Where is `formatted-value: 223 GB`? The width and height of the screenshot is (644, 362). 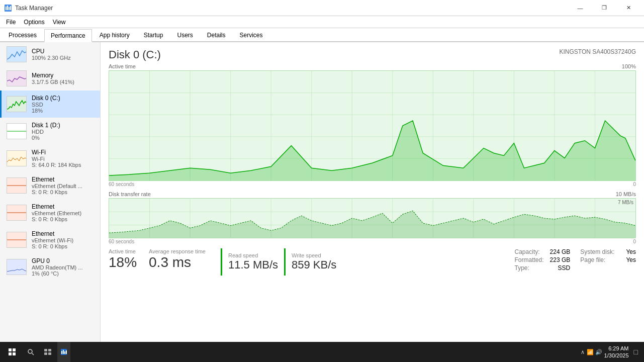 formatted-value: 223 GB is located at coordinates (560, 260).